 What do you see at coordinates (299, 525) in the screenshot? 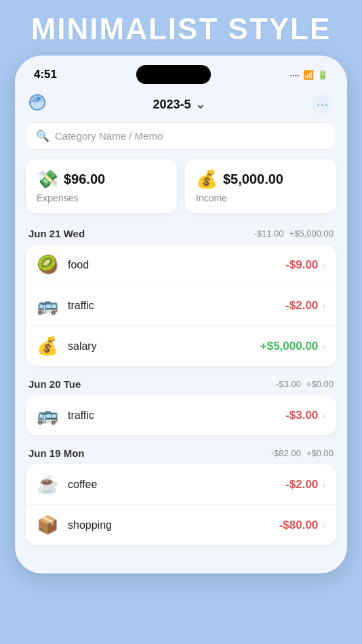
I see `tx-amount: -$80.00` at bounding box center [299, 525].